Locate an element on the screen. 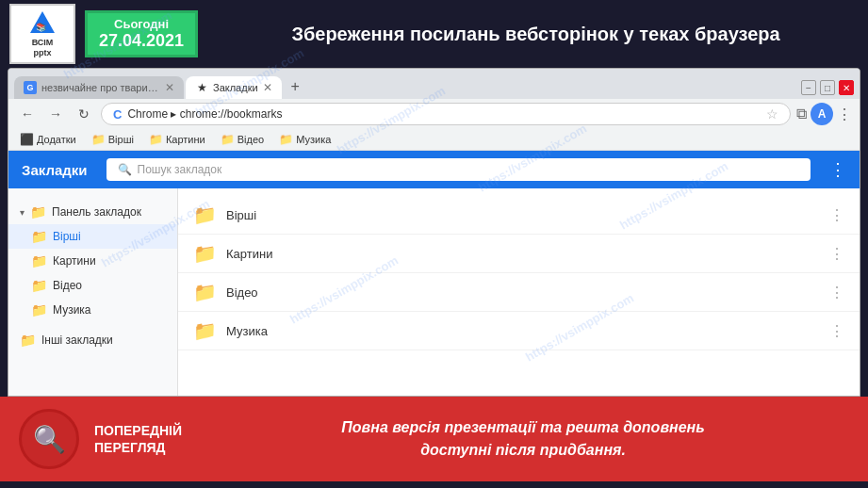  bookmarks-app-title: Закладки is located at coordinates (55, 170).